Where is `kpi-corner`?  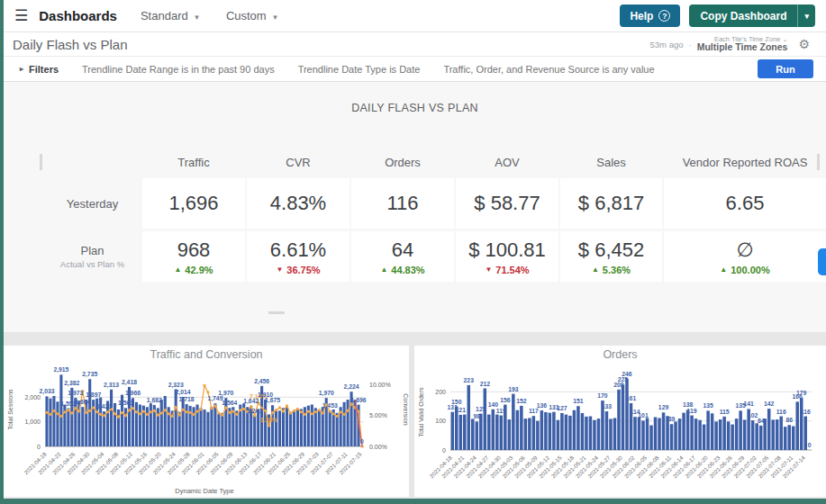
kpi-corner is located at coordinates (92, 162).